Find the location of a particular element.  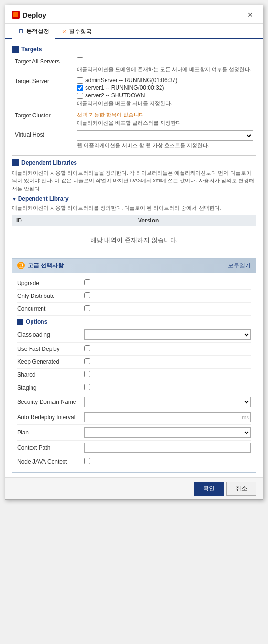

security-domain-select is located at coordinates (167, 402).